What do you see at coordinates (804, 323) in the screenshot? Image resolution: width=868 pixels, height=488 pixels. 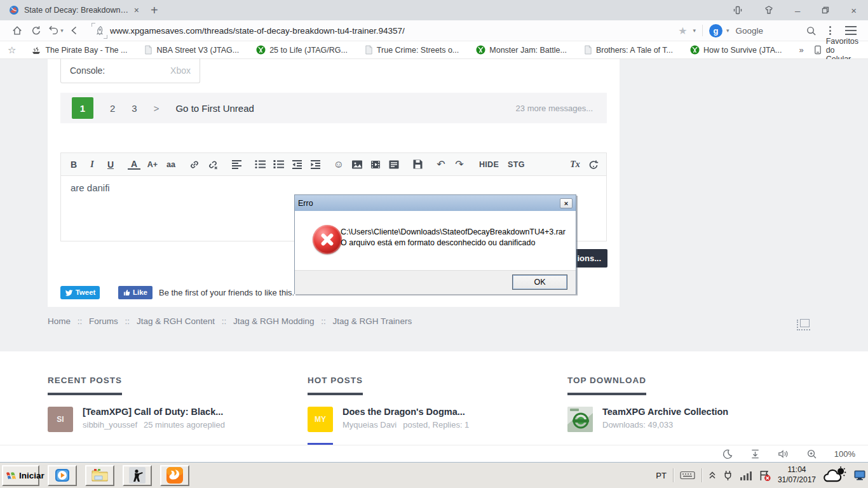 I see `layout-width-toggle-icon` at bounding box center [804, 323].